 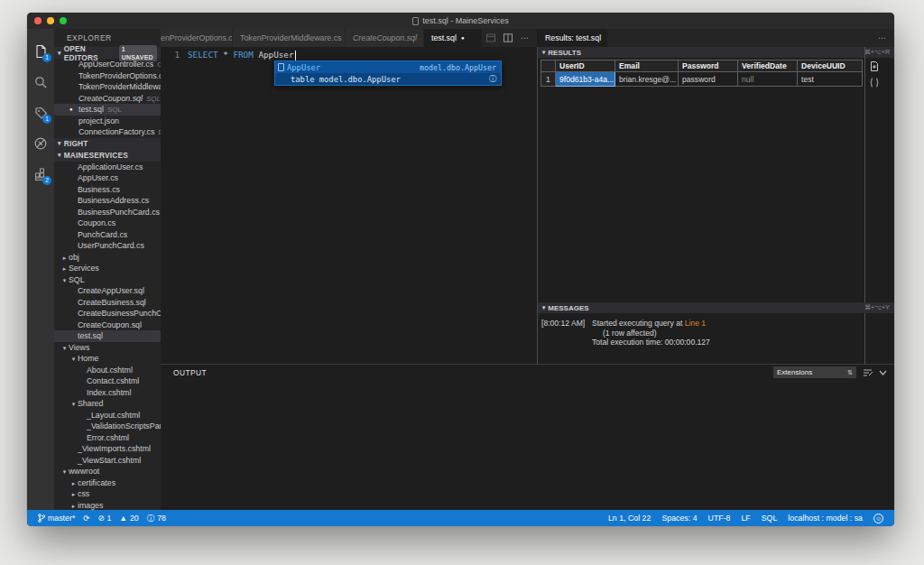 I want to click on row-number-cell: 1, so click(x=549, y=79).